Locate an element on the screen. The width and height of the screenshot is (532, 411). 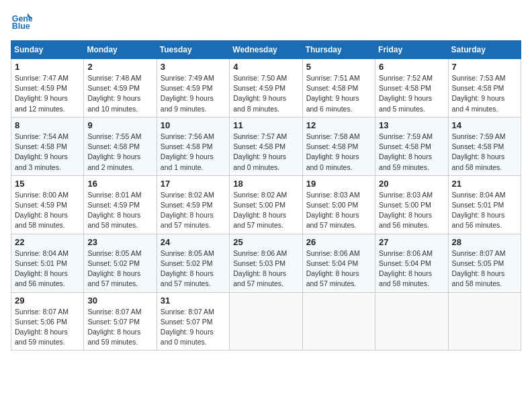
day-info: Sunrise: 7:56 AMSunset: 4:58 PMDaylight:… is located at coordinates (193, 152).